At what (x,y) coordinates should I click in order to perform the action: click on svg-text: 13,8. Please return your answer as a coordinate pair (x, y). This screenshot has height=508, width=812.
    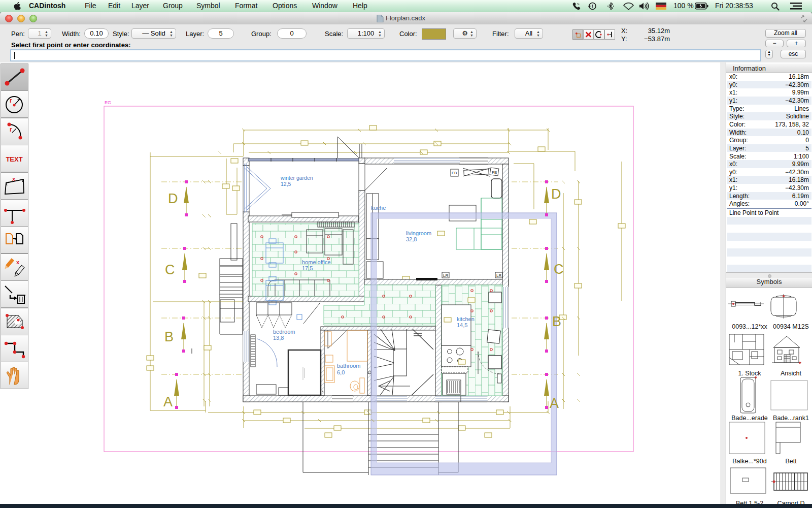
    Looking at the image, I should click on (278, 338).